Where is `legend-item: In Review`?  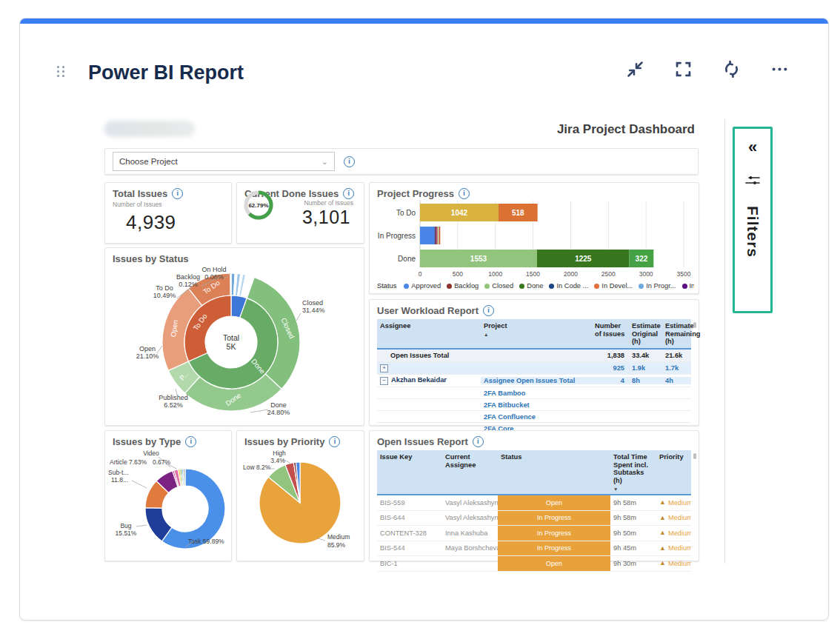
legend-item: In Review is located at coordinates (688, 286).